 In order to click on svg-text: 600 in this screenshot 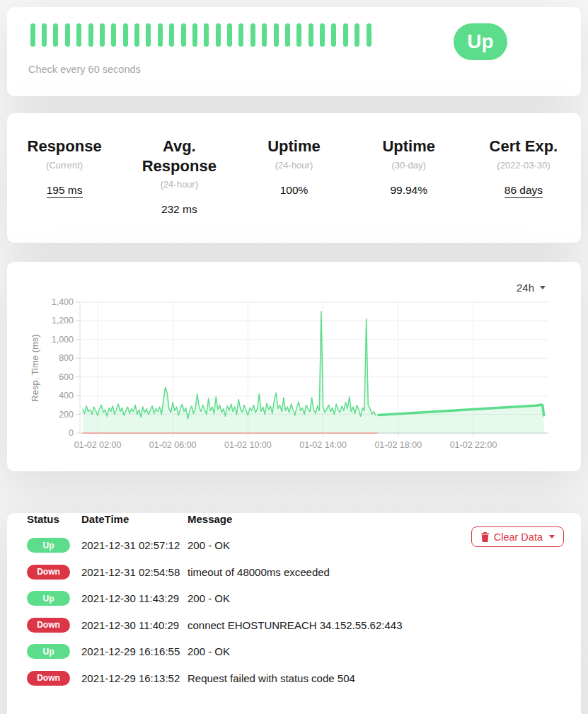, I will do `click(67, 377)`.